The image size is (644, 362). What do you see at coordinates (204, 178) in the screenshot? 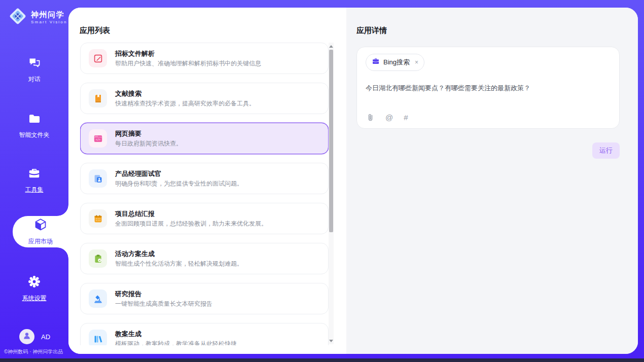
I see `app-card-4: 产品经理面试官明确身份和职责，为您提供专业性的面试问题。` at bounding box center [204, 178].